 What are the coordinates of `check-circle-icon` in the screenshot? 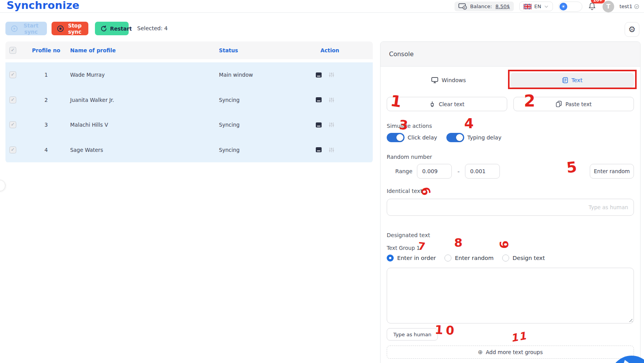 It's located at (637, 7).